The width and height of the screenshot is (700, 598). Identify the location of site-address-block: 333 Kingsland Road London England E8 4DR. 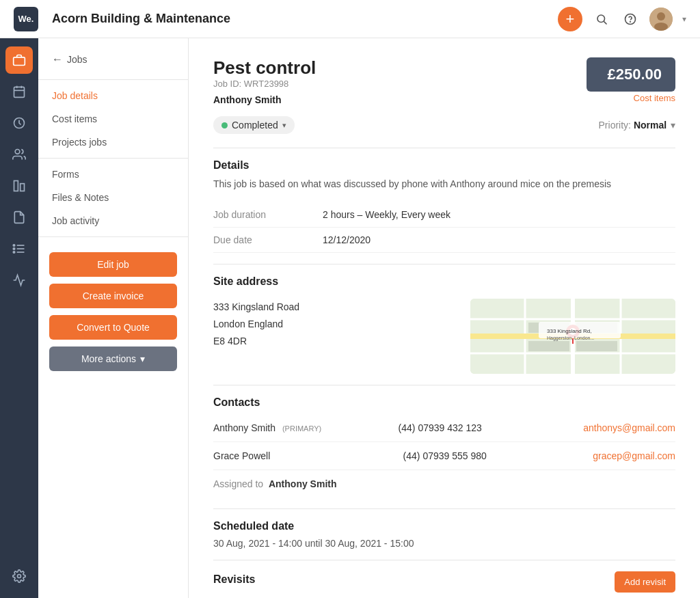
(334, 336).